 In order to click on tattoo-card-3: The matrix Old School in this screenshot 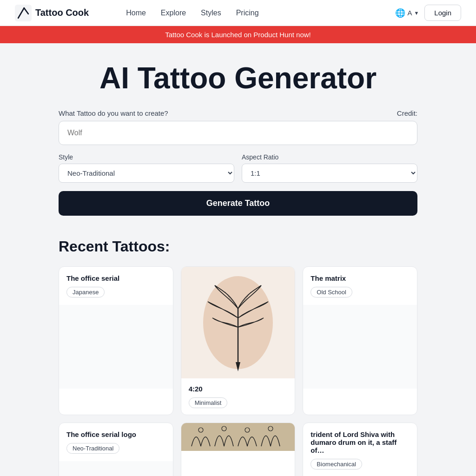, I will do `click(360, 341)`.